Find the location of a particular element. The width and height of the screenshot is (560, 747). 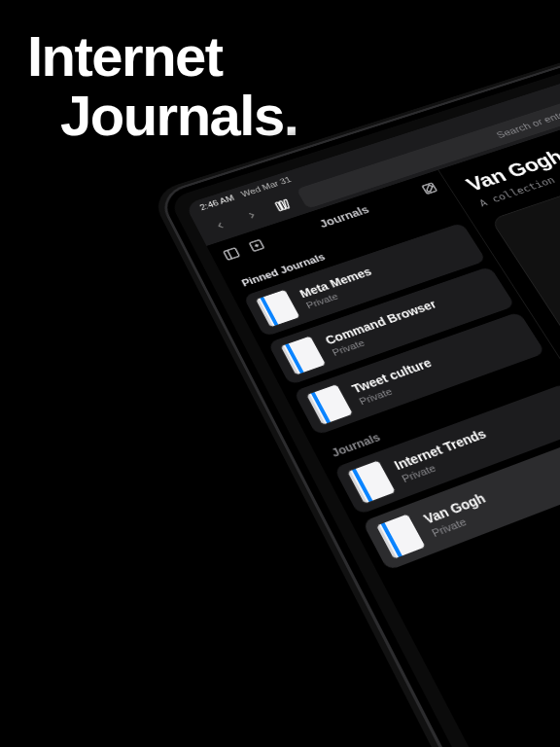

hero-line1: Internet is located at coordinates (124, 56).